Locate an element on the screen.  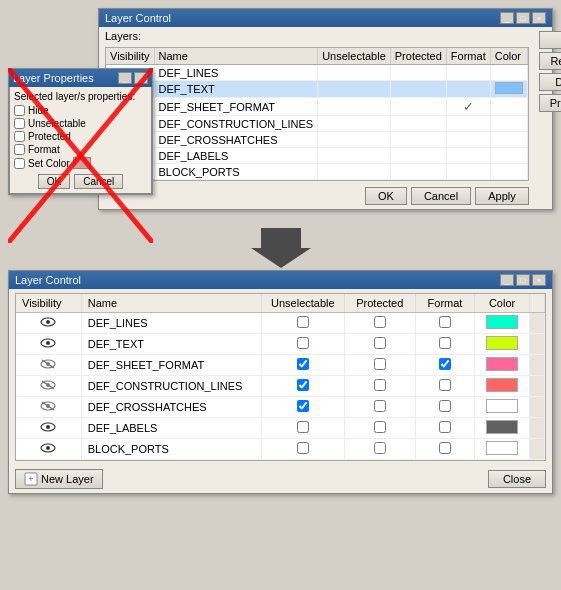
bottom-close-btn: Close is located at coordinates (517, 479).